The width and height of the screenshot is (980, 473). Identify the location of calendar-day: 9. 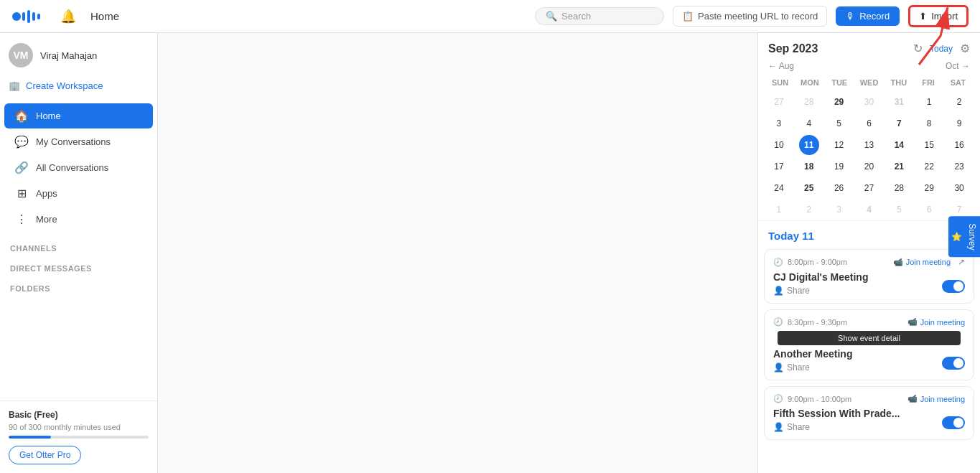
(959, 123).